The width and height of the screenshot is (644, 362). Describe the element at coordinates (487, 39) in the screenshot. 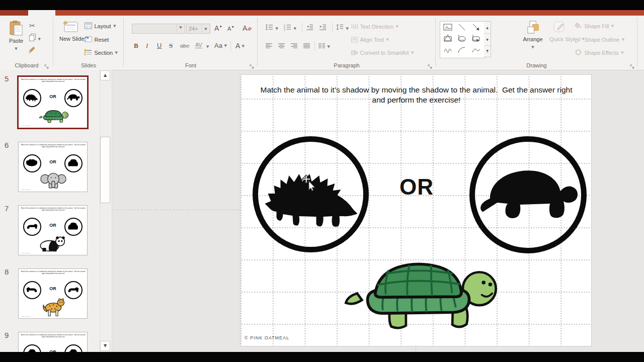

I see `gallery-scroll-down: ▼` at that location.